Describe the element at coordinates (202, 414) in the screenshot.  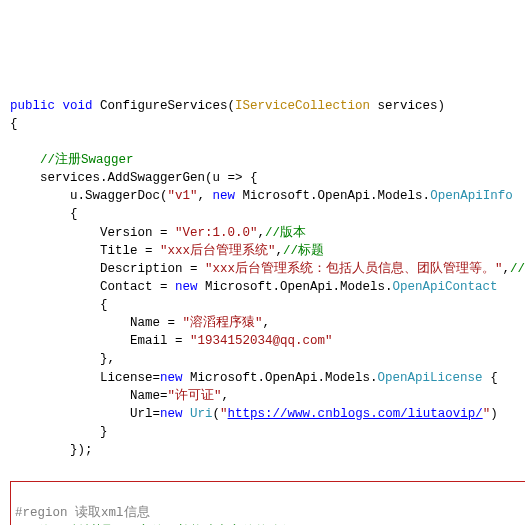
I see `type-uri: Uri` at that location.